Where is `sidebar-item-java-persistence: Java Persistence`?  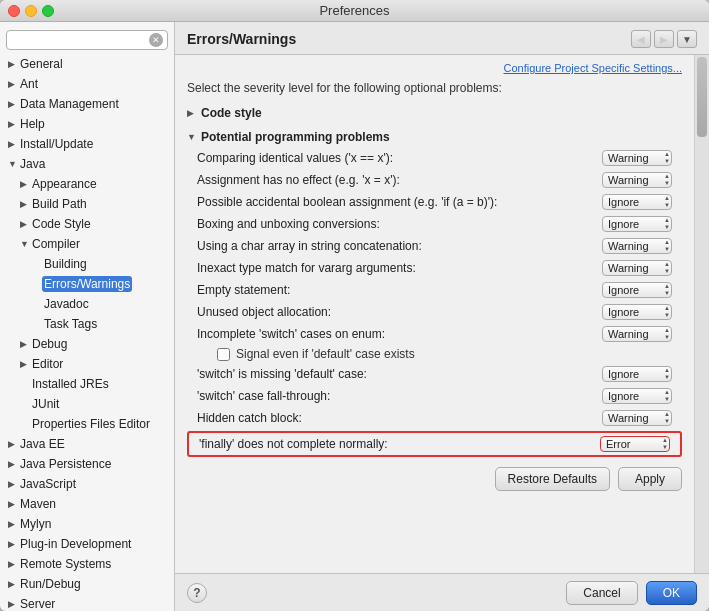
sidebar-item-java-persistence: Java Persistence is located at coordinates (87, 464).